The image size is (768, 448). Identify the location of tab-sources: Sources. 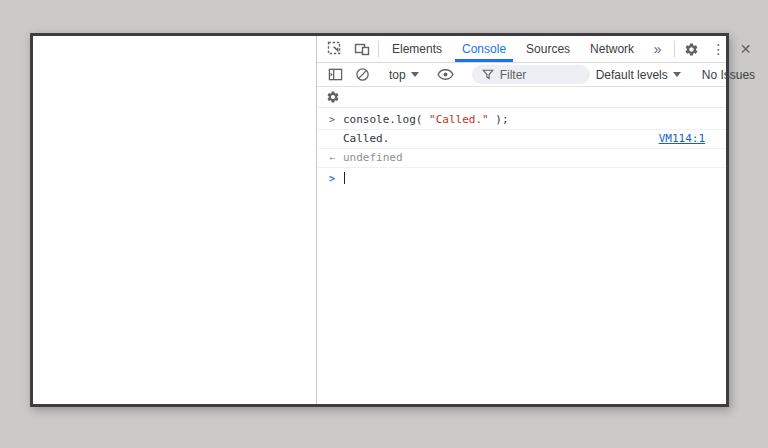
(548, 49).